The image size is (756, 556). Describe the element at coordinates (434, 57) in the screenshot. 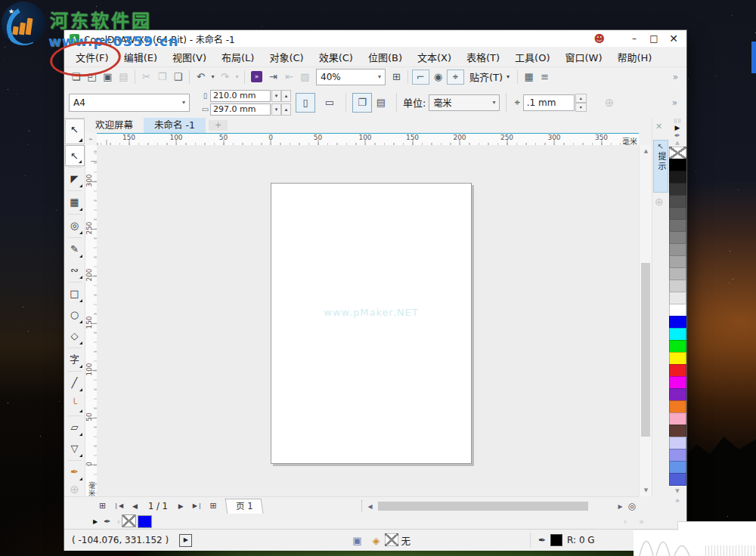

I see `menu-text: 文本(X)` at that location.